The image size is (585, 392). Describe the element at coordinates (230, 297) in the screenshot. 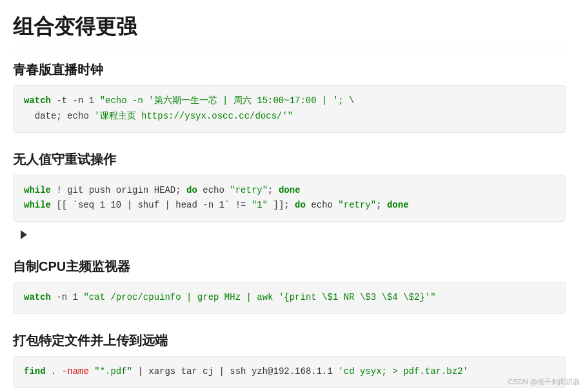

I see `code-cpu-line1: watch -n 1 "cat /proc/cpuinfo | grep MHz…` at that location.